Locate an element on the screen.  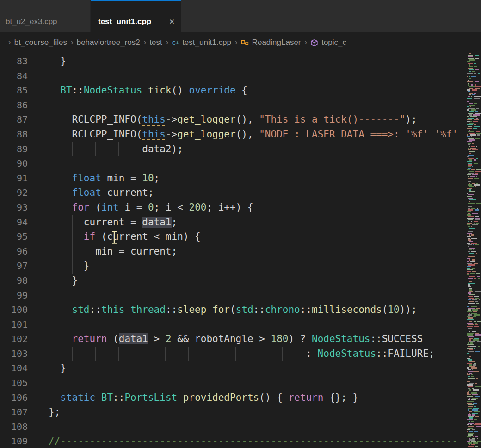
code-line: : NodeStatus::FAILURE; is located at coordinates (255, 354).